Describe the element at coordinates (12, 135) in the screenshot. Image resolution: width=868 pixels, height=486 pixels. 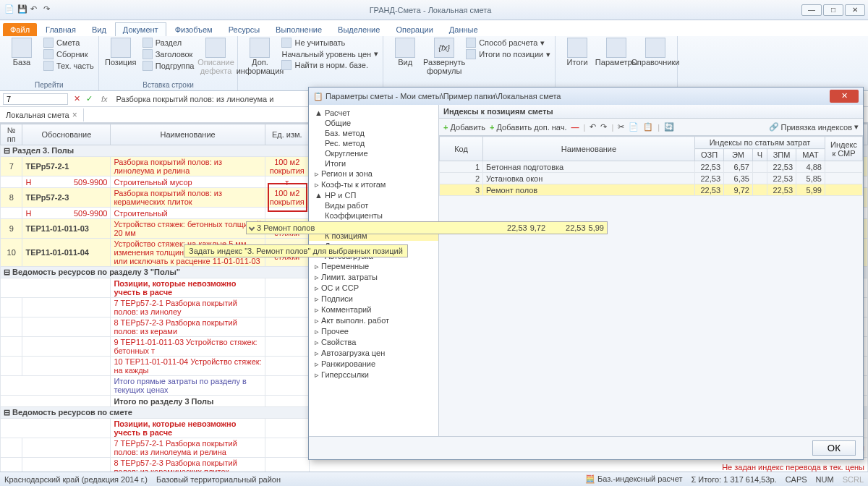
I see `col-npp: № пп` at that location.